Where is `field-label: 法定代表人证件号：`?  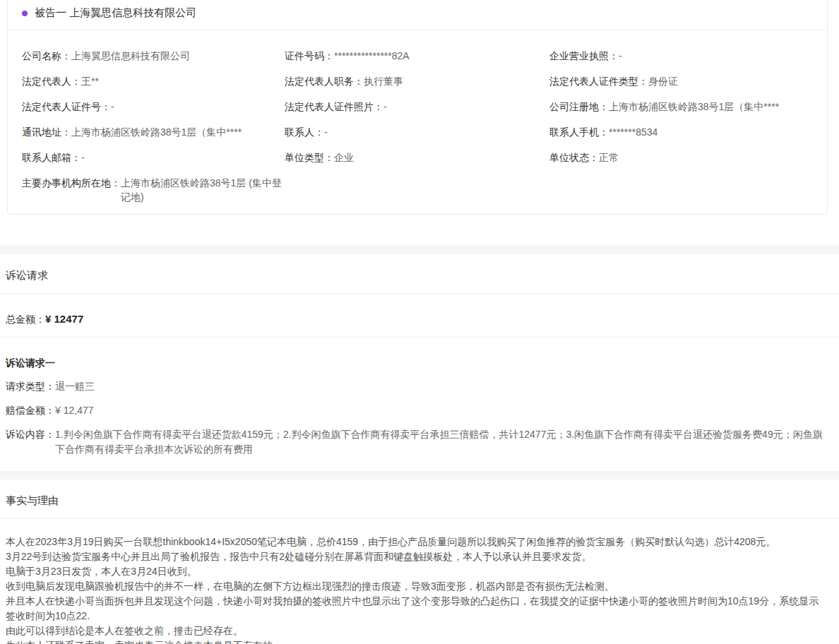
field-label: 法定代表人证件号： is located at coordinates (66, 107).